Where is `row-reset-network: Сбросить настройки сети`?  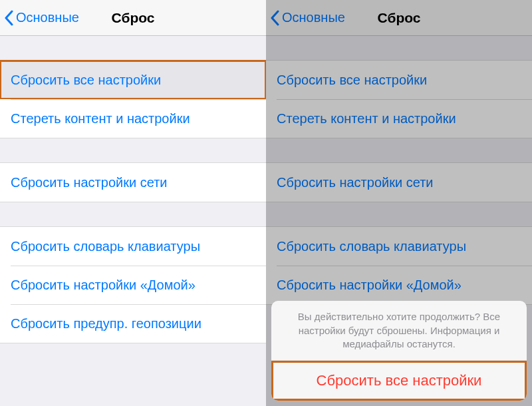
row-reset-network: Сбросить настройки сети is located at coordinates (133, 182).